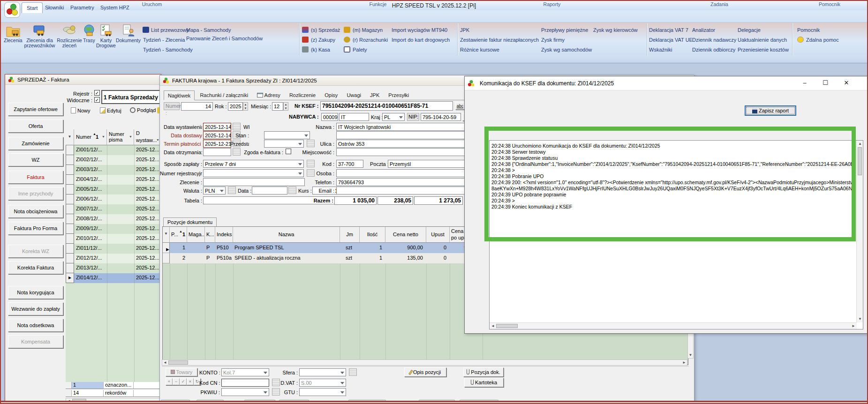 This screenshot has height=404, width=868. Describe the element at coordinates (113, 170) in the screenshot. I see `invoice-list-row: ▶ ZI003/12/... 2025-12...` at that location.